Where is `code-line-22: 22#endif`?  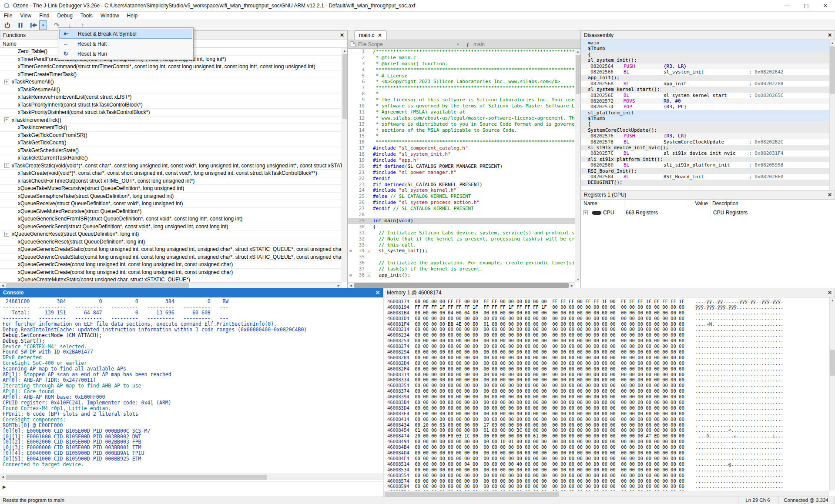
code-line-22: 22#endif is located at coordinates (461, 179).